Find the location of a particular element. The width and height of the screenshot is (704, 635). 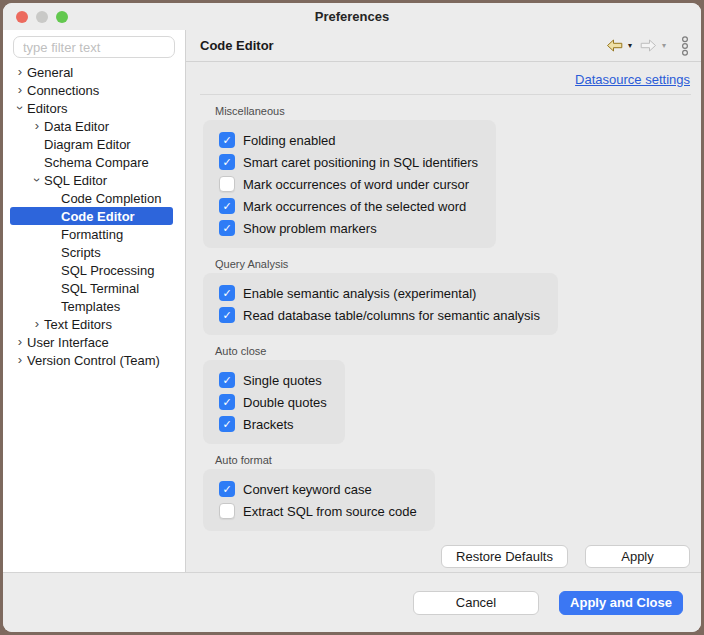

sidebar-item-version-control: Version Control (Team) is located at coordinates (92, 360).